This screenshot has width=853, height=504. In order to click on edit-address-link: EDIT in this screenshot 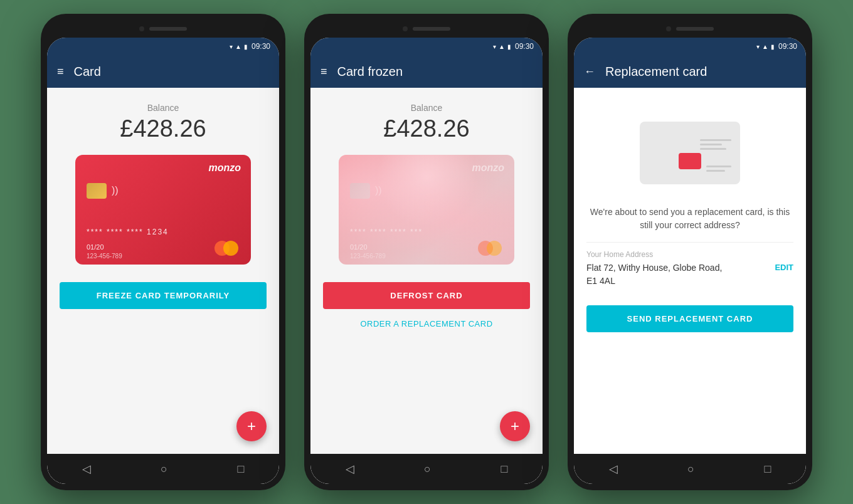, I will do `click(784, 267)`.